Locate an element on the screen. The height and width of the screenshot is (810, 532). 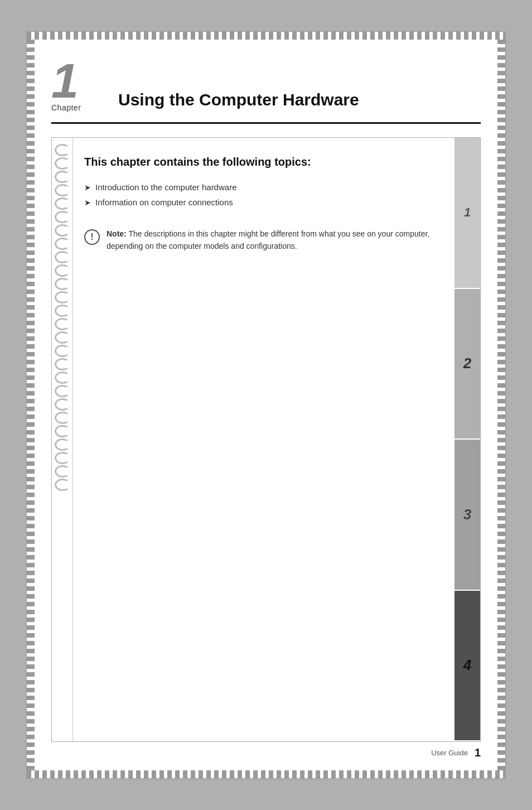
footer-guide-label: User Guide is located at coordinates (449, 753).